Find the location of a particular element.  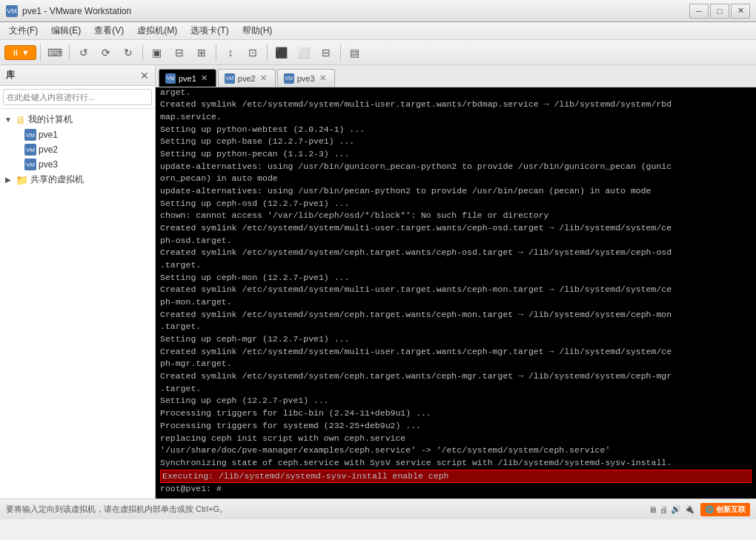

sidebar-item-pve2: VM pve2 is located at coordinates (77, 150).